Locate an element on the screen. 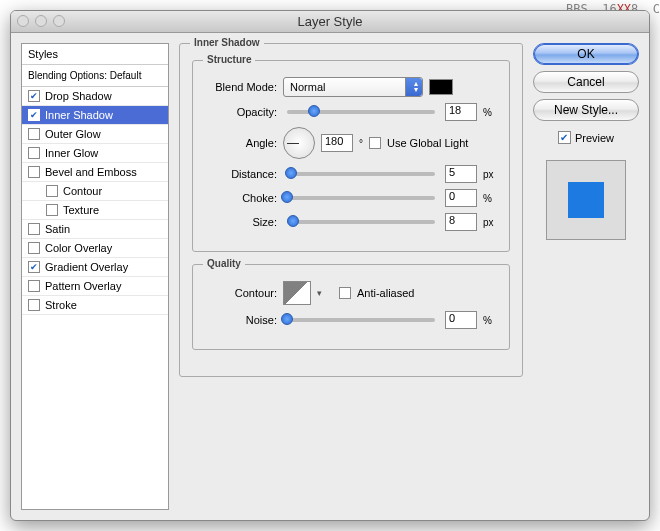 This screenshot has height=531, width=660. blending-options-row: Blending Options: Default is located at coordinates (95, 76).